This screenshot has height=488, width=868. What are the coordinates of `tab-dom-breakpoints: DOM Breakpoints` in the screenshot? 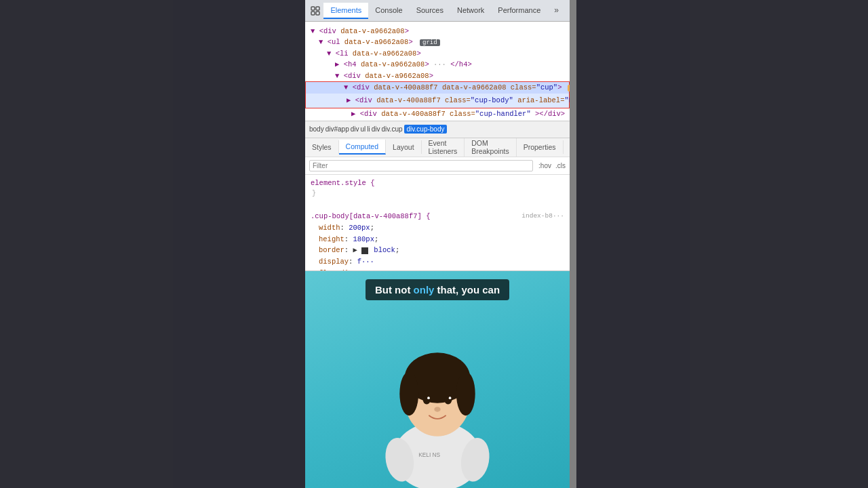 It's located at (490, 148).